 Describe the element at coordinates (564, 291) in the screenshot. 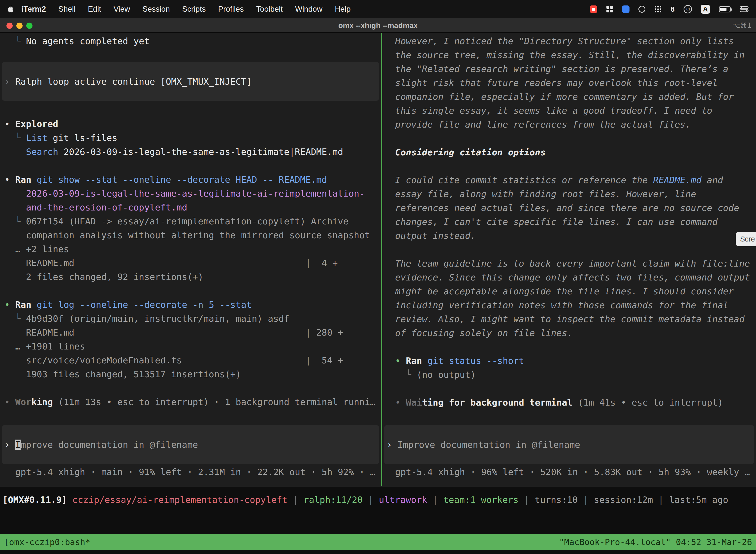

I see `text-segment: might be acceptable alongside the file l…` at that location.